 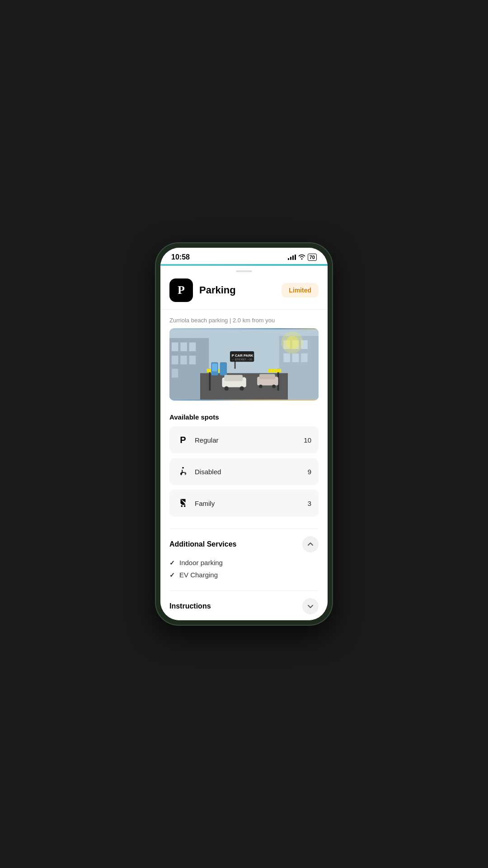 What do you see at coordinates (310, 544) in the screenshot?
I see `services-chevron-button` at bounding box center [310, 544].